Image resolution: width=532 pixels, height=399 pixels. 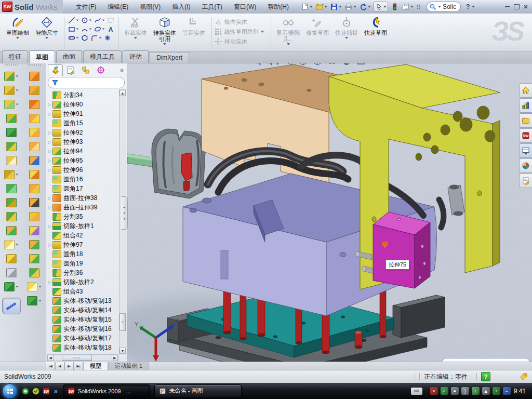 What do you see at coordinates (449, 7) in the screenshot?
I see `search-input: Solic` at bounding box center [449, 7].